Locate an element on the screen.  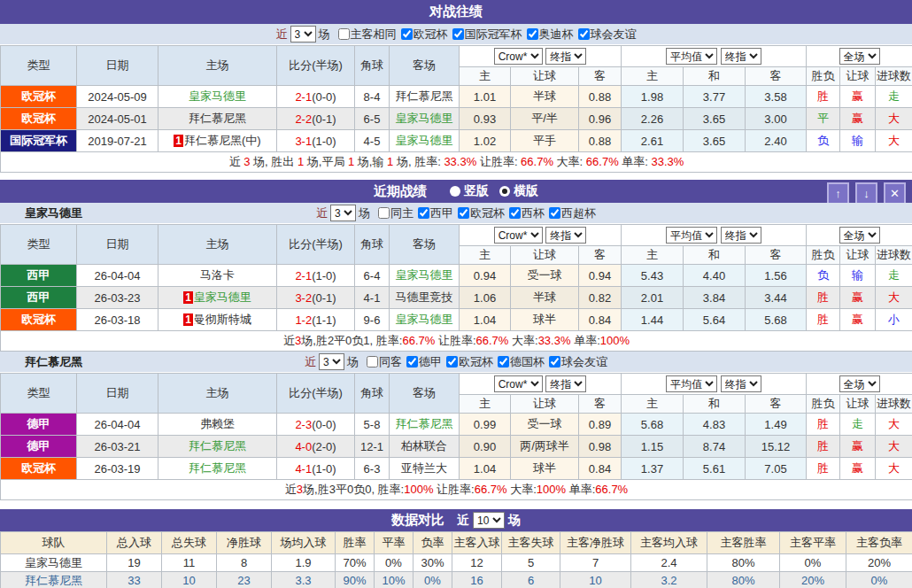
cmp-col-ha-goals-for: 主客入球 is located at coordinates (477, 544).